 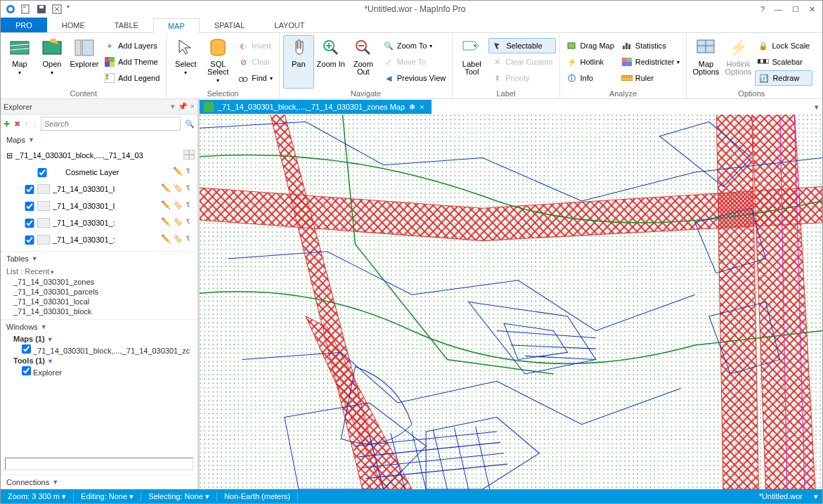 What do you see at coordinates (415, 46) in the screenshot?
I see `zoom-to-button: 🔍Zoom To ▾` at bounding box center [415, 46].